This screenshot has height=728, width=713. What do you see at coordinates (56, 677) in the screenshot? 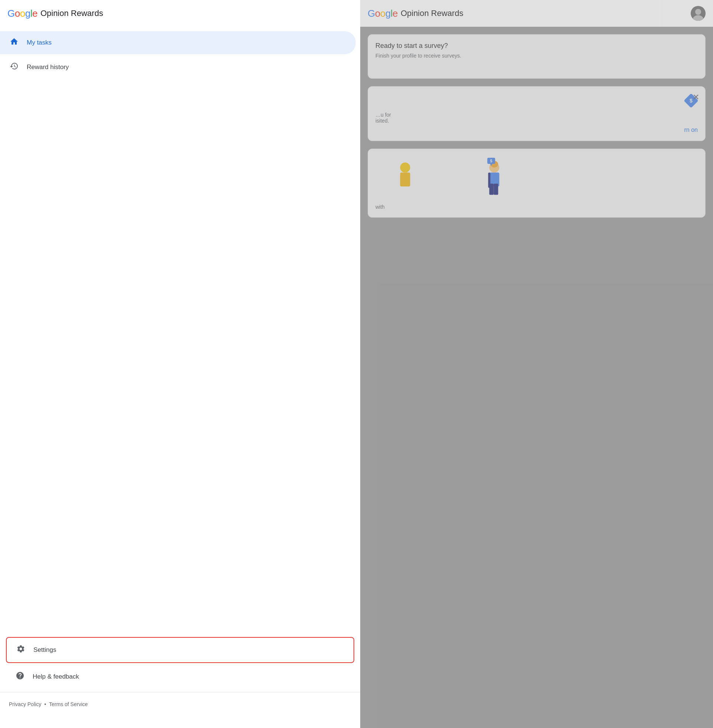
I see `drawer-help-label: Help & feedback` at bounding box center [56, 677].